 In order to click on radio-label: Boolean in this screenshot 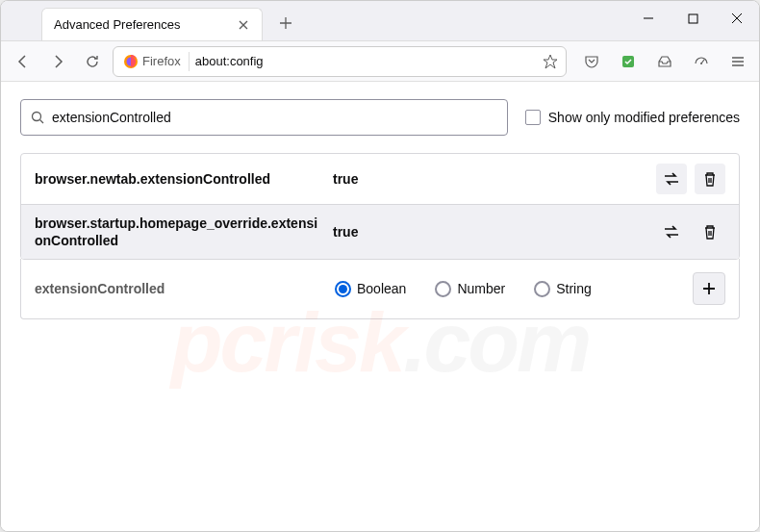, I will do `click(381, 289)`.